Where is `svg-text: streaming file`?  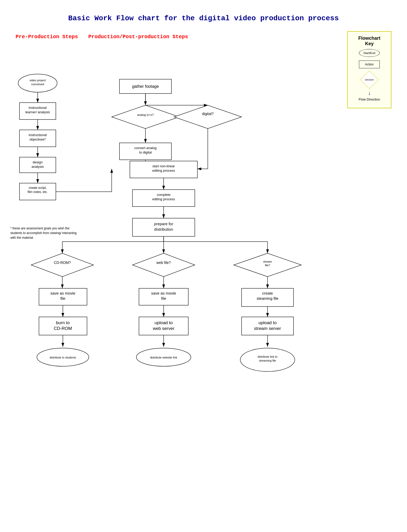 svg-text: streaming file is located at coordinates (268, 361).